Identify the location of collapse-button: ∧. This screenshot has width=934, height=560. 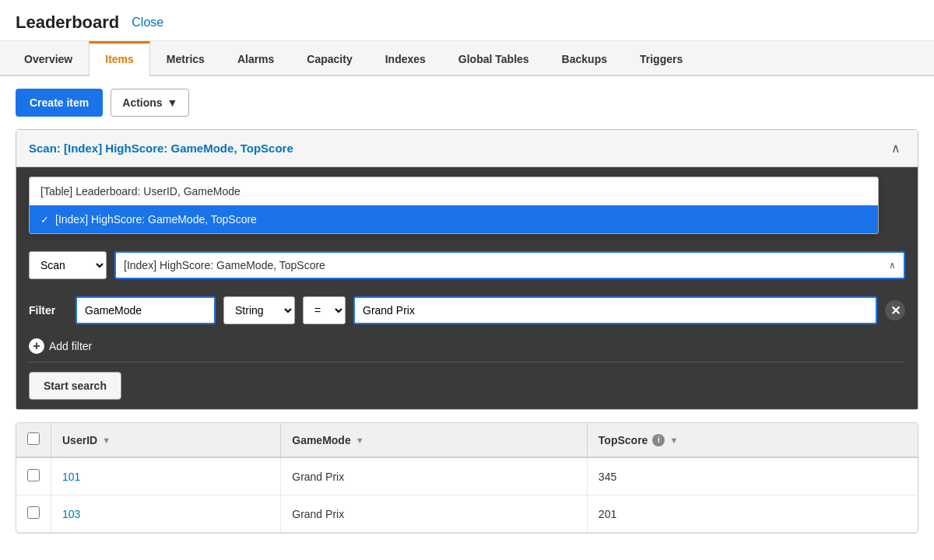
(896, 148).